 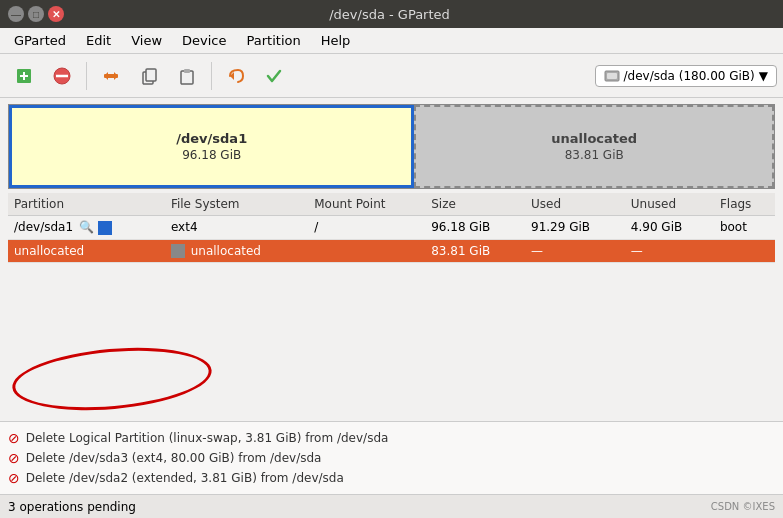 I want to click on table-row: unallocated unallocated 83.81 GiB — —, so click(x=392, y=251).